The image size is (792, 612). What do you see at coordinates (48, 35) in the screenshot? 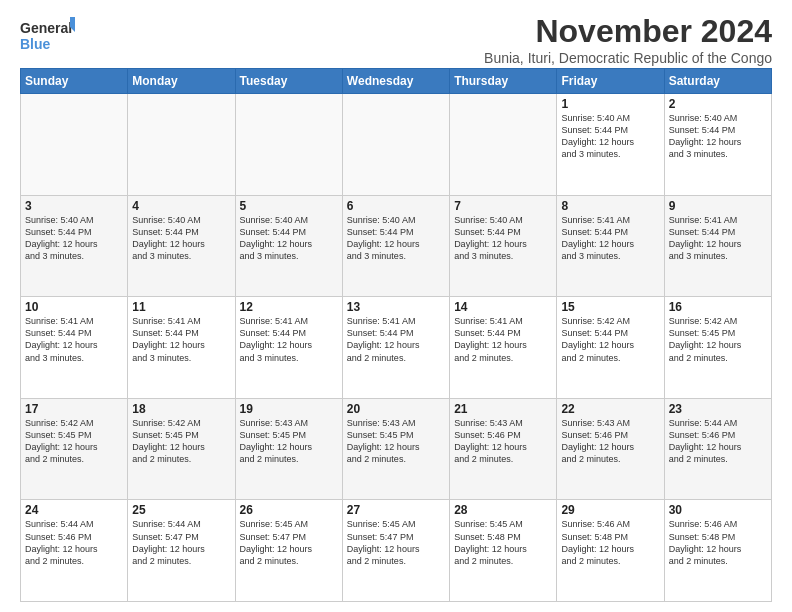
I see `logo: General Blue` at bounding box center [48, 35].